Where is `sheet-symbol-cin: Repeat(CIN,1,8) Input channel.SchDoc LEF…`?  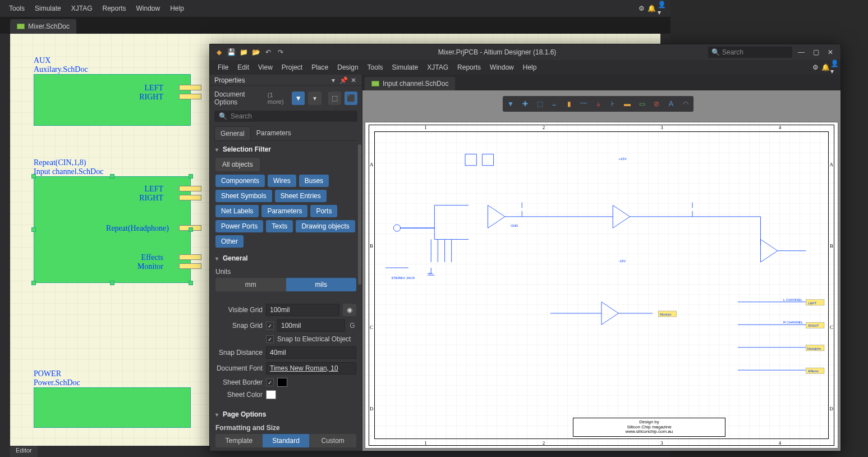 sheet-symbol-cin: Repeat(CIN,1,8) Input channel.SchDoc LEF… is located at coordinates (112, 221).